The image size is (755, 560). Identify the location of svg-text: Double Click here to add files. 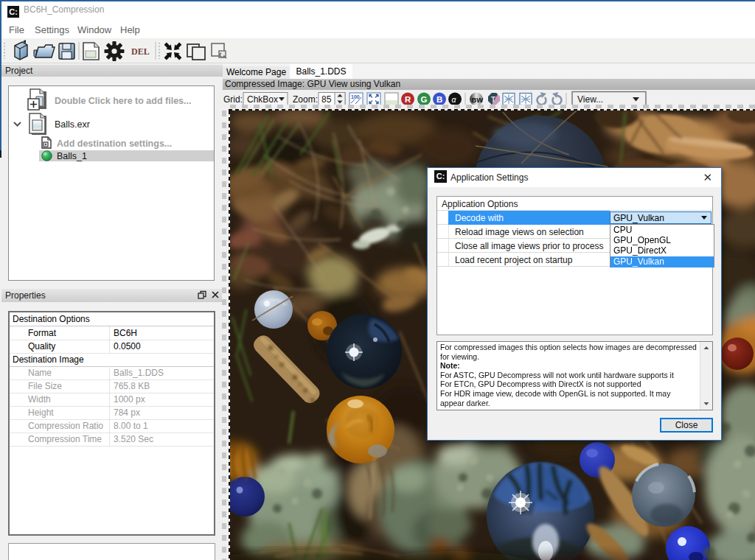
(122, 101).